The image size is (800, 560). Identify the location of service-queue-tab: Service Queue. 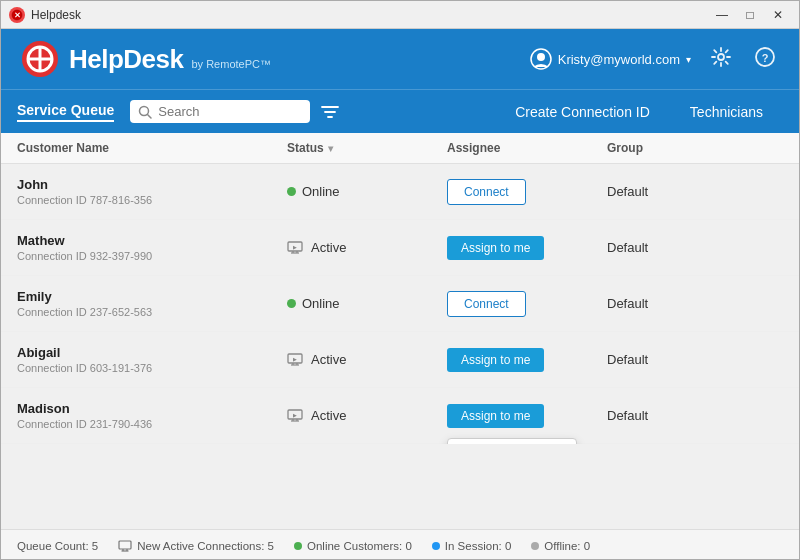
(66, 112).